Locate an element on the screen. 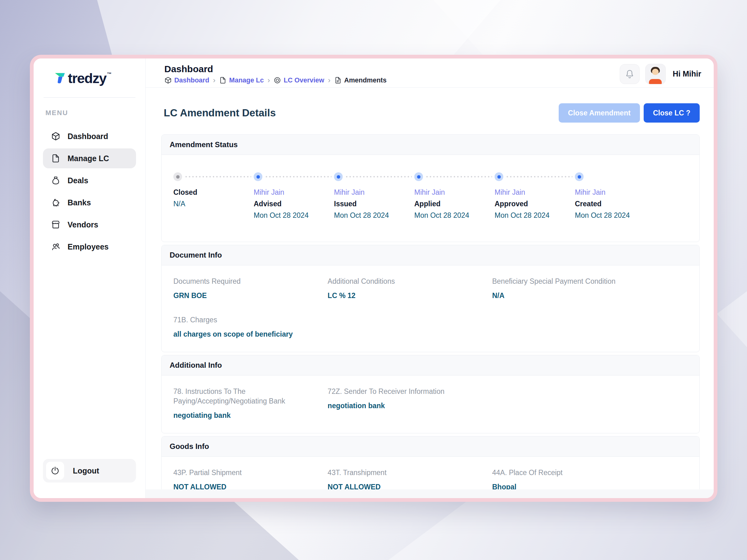 The image size is (747, 560). sidebar-item-label: Employees is located at coordinates (88, 247).